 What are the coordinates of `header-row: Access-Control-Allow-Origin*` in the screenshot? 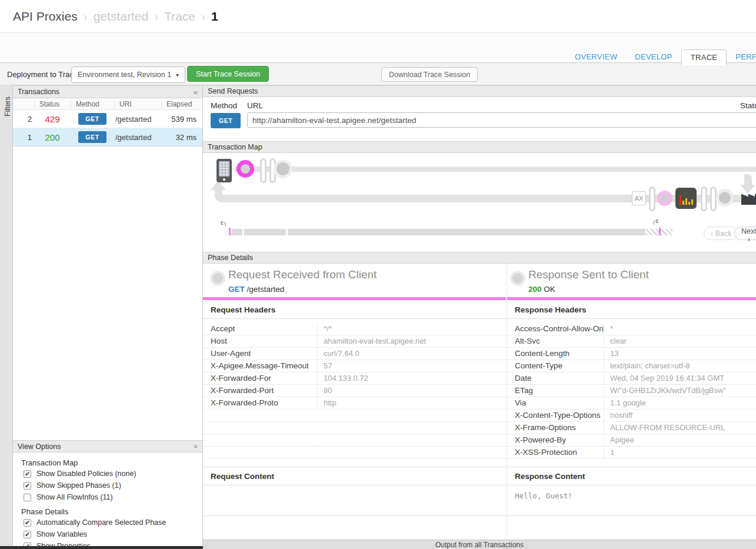 It's located at (632, 327).